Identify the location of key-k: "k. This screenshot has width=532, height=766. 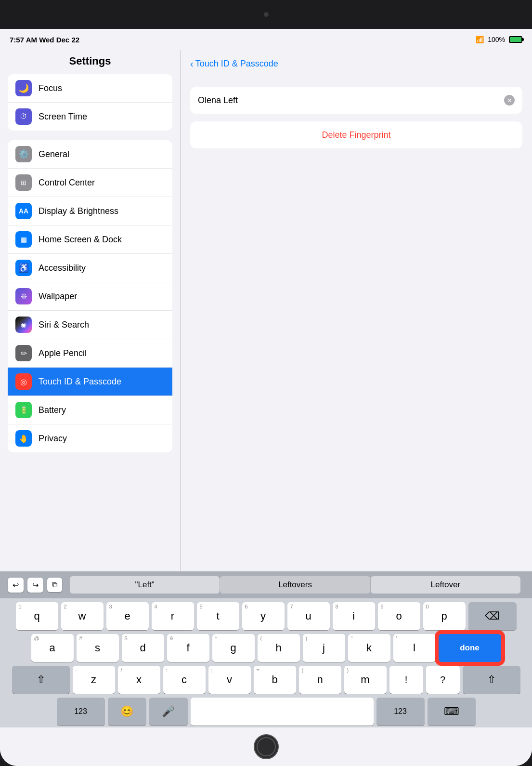
(369, 648).